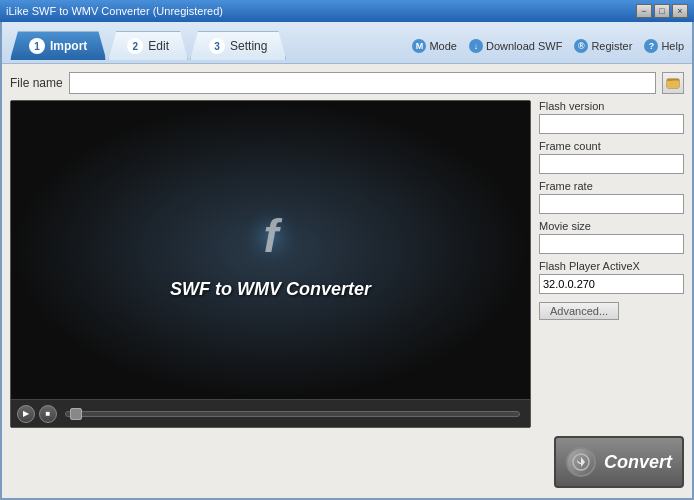 The height and width of the screenshot is (500, 694). I want to click on flash-version-label: Flash version, so click(612, 106).